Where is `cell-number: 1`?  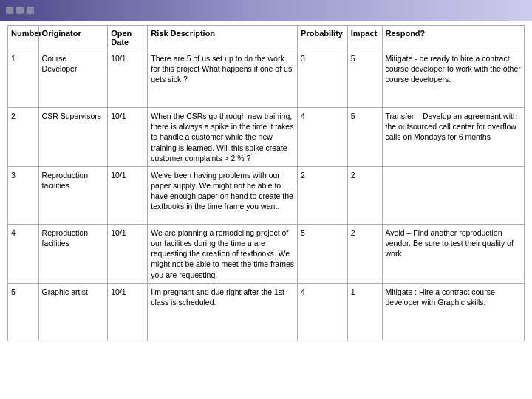 cell-number: 1 is located at coordinates (24, 79).